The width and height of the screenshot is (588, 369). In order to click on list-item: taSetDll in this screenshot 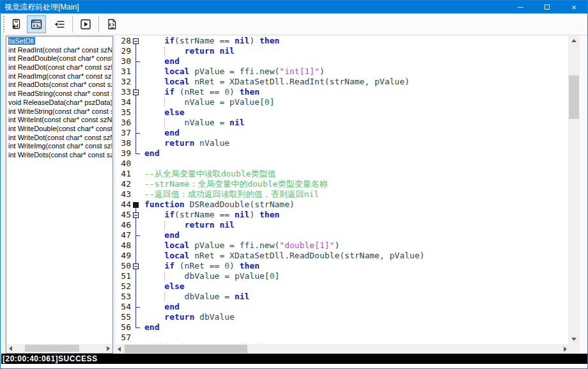, I will do `click(59, 42)`.